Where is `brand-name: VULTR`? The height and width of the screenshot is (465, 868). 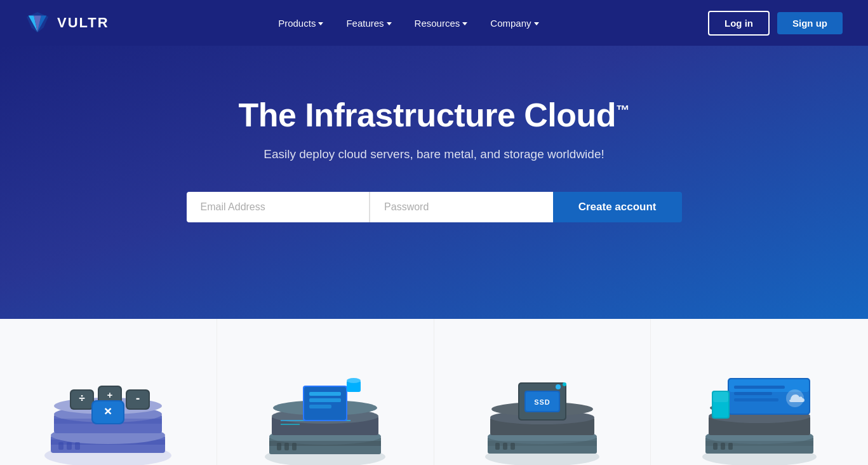 brand-name: VULTR is located at coordinates (83, 23).